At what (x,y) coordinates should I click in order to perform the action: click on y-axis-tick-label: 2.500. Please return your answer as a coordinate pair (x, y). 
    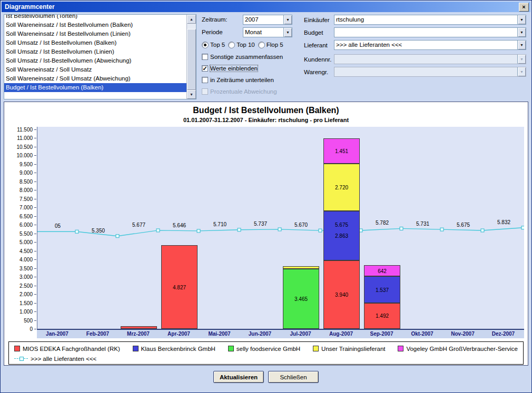
    Looking at the image, I should click on (26, 285).